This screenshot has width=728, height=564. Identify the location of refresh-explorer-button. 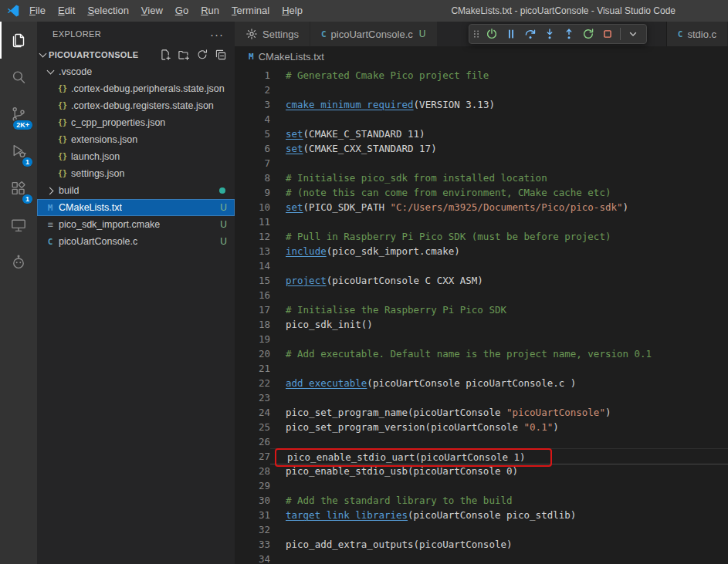
(202, 55).